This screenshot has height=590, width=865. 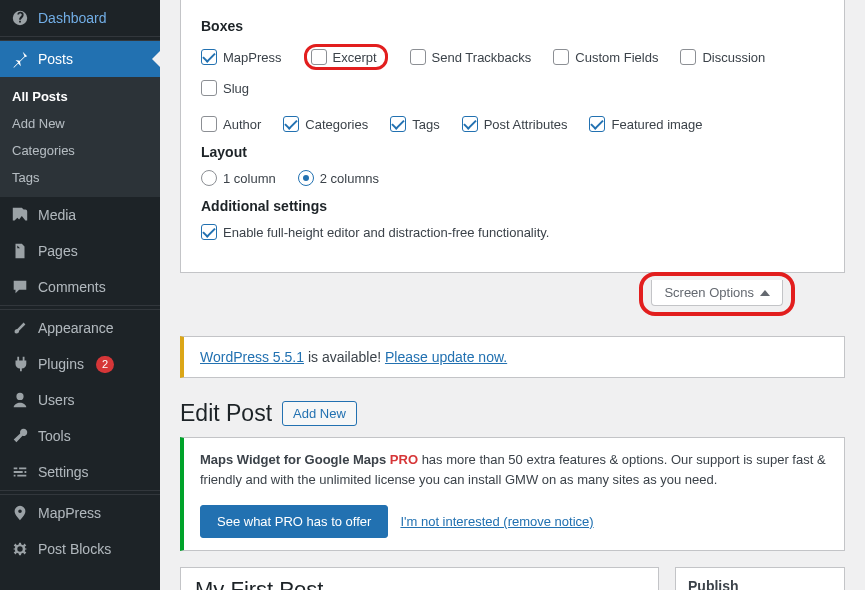 What do you see at coordinates (512, 414) in the screenshot?
I see `page-header: Edit Post Add New` at bounding box center [512, 414].